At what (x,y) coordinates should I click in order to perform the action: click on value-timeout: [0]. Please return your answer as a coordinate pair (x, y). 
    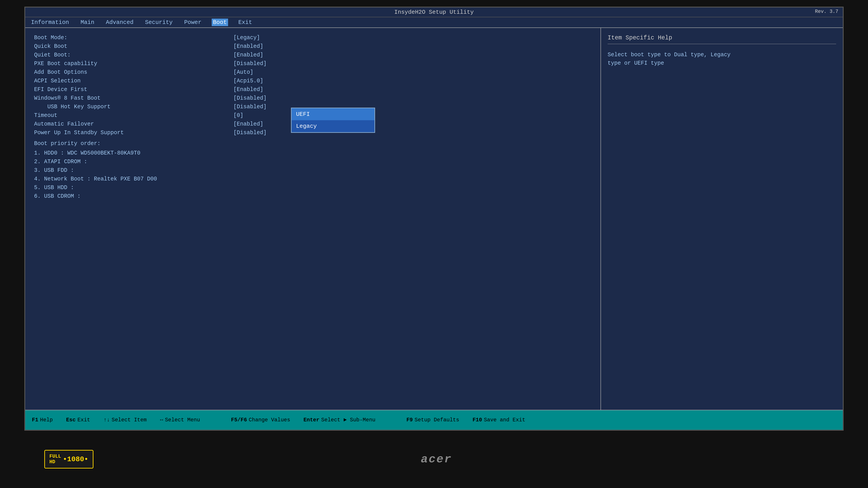
    Looking at the image, I should click on (239, 115).